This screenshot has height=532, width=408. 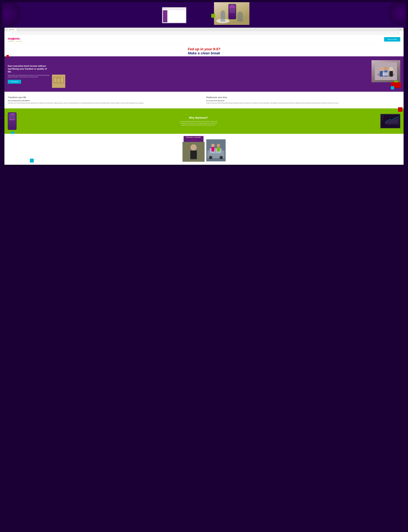 What do you see at coordinates (204, 33) in the screenshot?
I see `browser-toolbar: ← → ↻ ☆ ⋮` at bounding box center [204, 33].